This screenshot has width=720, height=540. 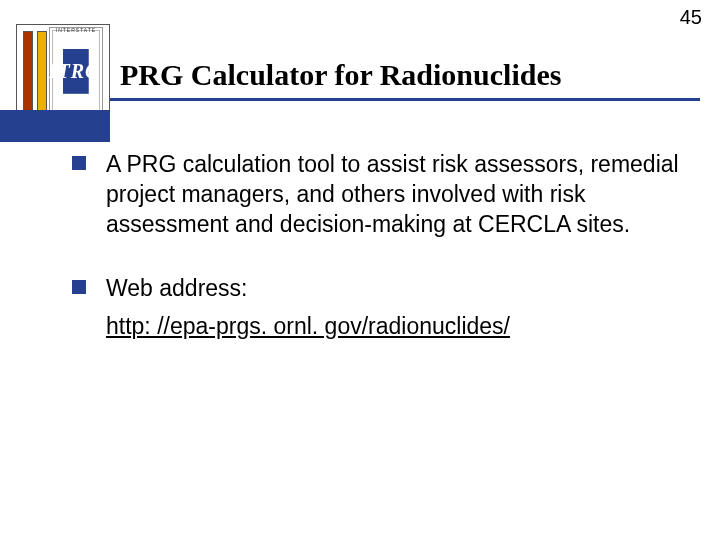 I want to click on bullet-item: A PRG calculation tool to assist risk as…, so click(x=381, y=195).